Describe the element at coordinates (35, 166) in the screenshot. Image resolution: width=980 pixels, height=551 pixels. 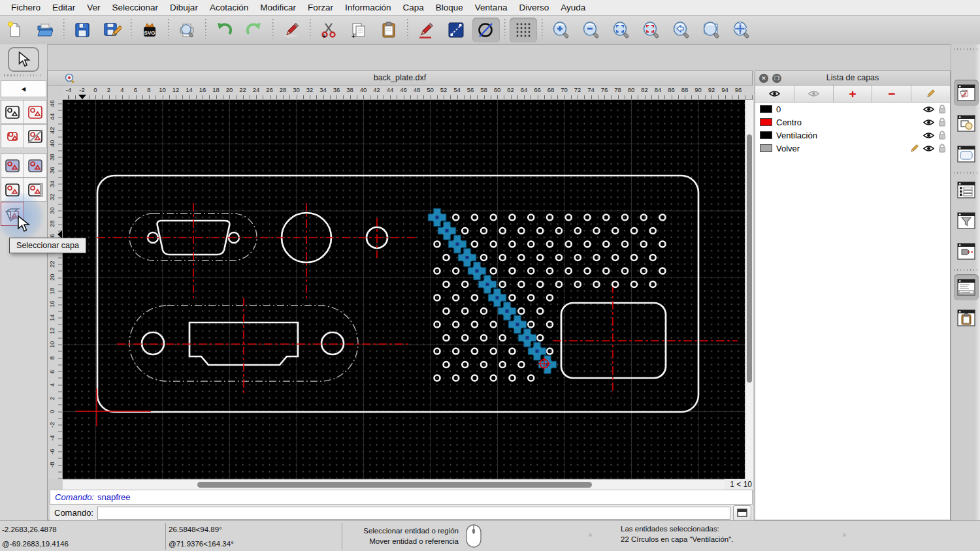
I see `auto-select-button` at that location.